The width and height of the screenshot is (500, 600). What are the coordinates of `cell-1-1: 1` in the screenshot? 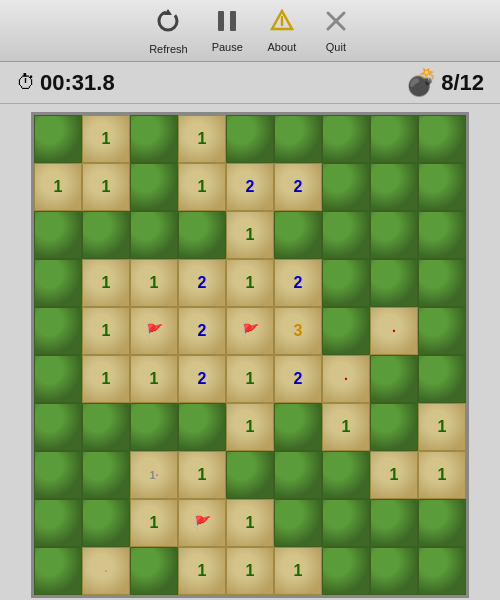 It's located at (106, 187).